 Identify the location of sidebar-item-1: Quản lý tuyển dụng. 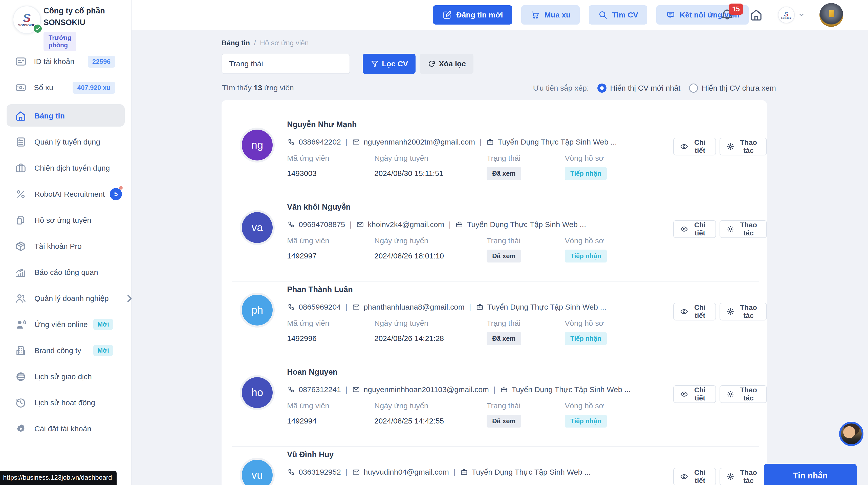
(66, 142).